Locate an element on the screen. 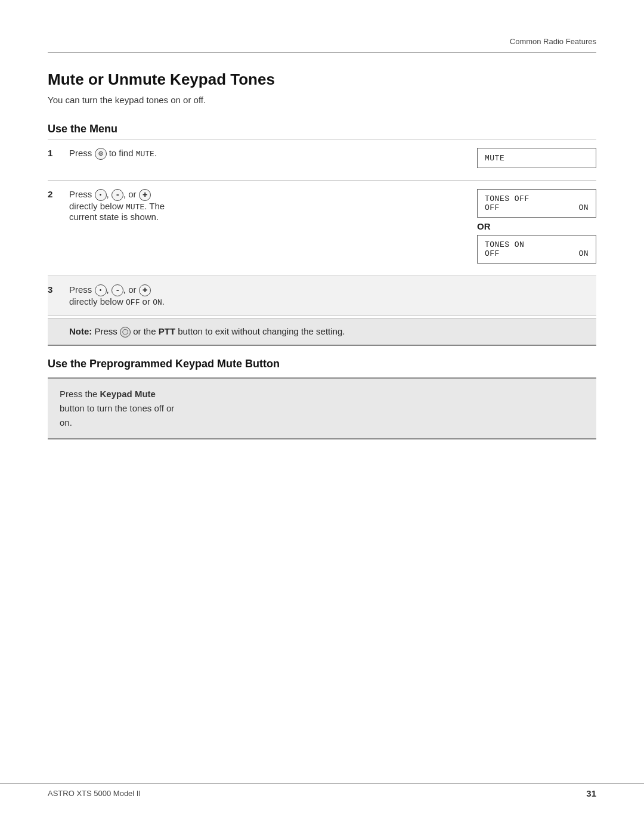 This screenshot has width=644, height=833. lcd-tones-off-line1: TONES OFF is located at coordinates (537, 199).